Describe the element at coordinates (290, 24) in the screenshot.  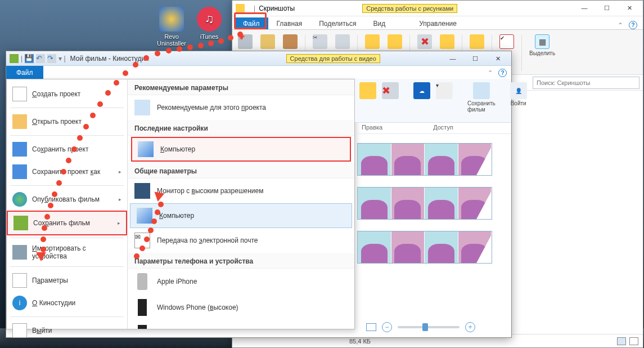
I see `tab-home: Главная` at that location.